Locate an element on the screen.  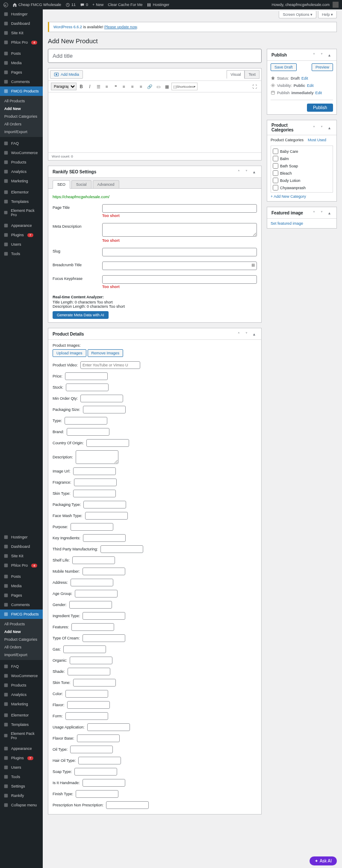
breadcrumb-input is located at coordinates (180, 266).